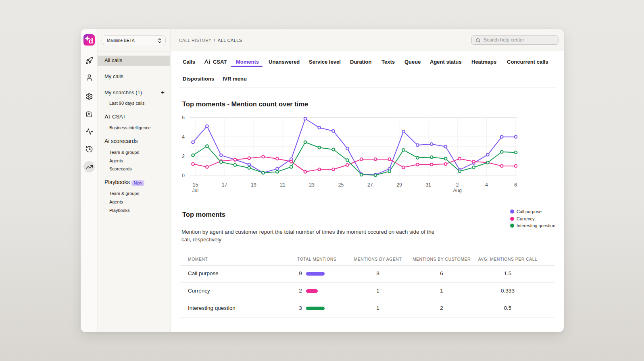 Image resolution: width=644 pixels, height=361 pixels. What do you see at coordinates (457, 191) in the screenshot?
I see `svg-text: Aug` at bounding box center [457, 191].